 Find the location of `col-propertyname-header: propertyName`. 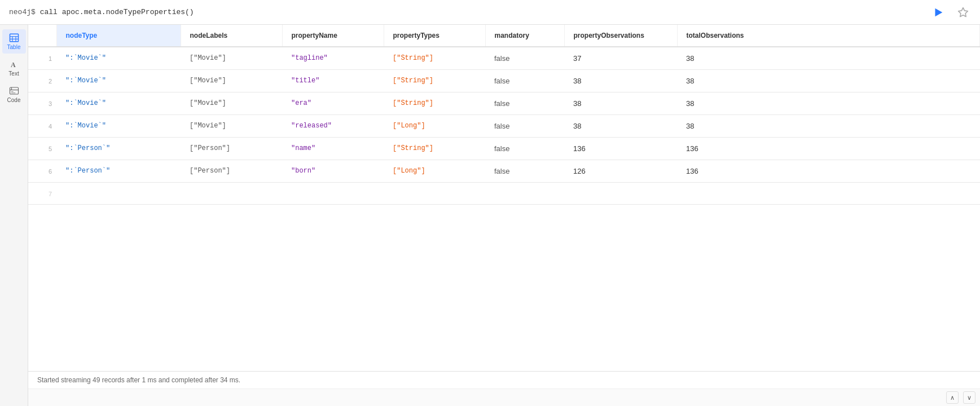

col-propertyname-header: propertyName is located at coordinates (333, 36).